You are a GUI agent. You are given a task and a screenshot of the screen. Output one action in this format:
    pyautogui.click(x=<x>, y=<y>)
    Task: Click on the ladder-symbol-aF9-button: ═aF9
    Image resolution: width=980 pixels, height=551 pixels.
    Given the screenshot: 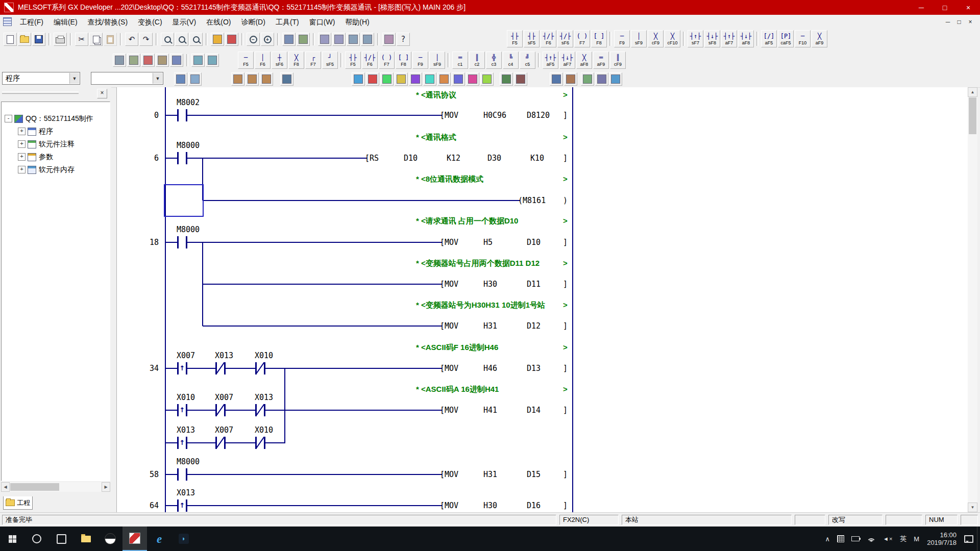 What is the action you would take?
    pyautogui.click(x=601, y=60)
    